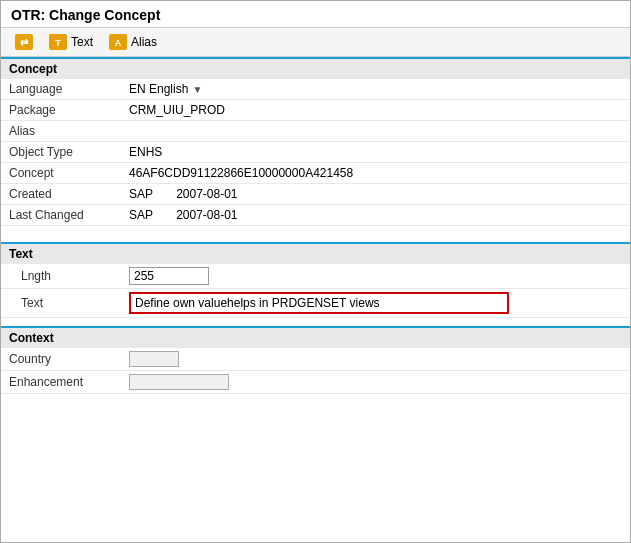 Image resolution: width=631 pixels, height=543 pixels. I want to click on lngth-input, so click(169, 276).